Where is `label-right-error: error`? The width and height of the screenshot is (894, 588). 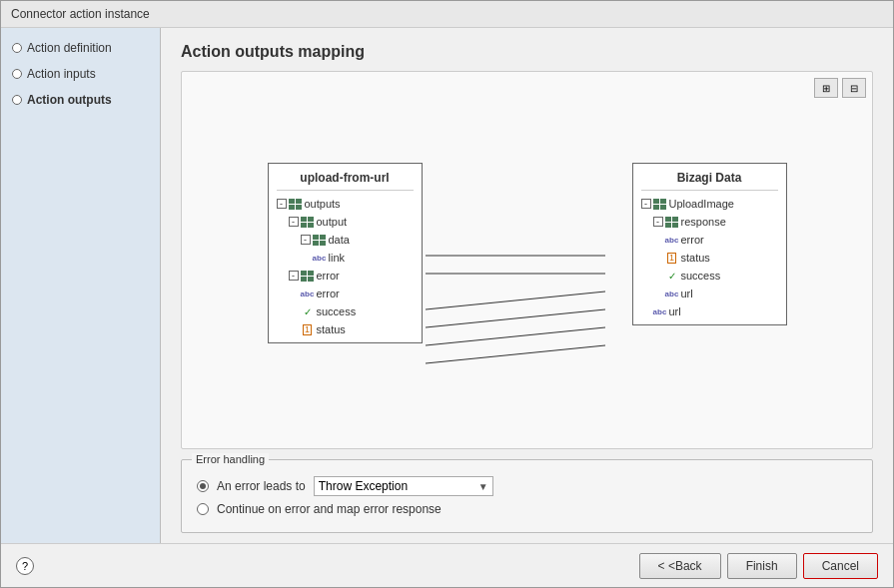
label-right-error: error is located at coordinates (693, 240).